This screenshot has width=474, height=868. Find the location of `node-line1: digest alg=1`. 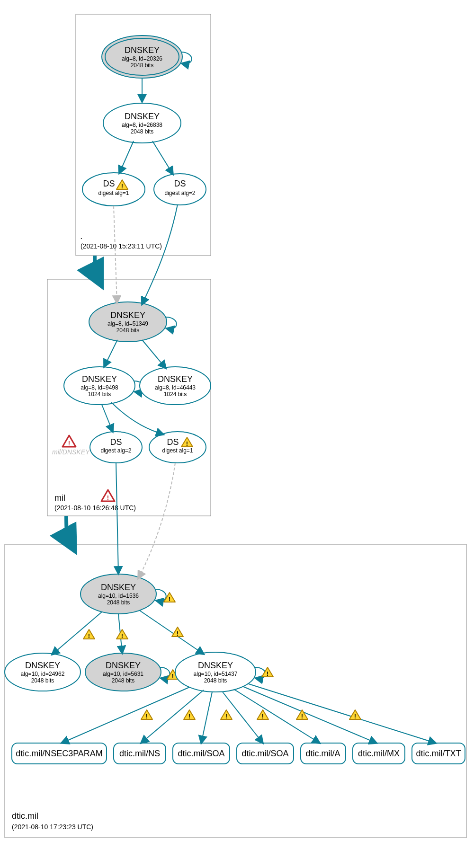

node-line1: digest alg=1 is located at coordinates (114, 193).